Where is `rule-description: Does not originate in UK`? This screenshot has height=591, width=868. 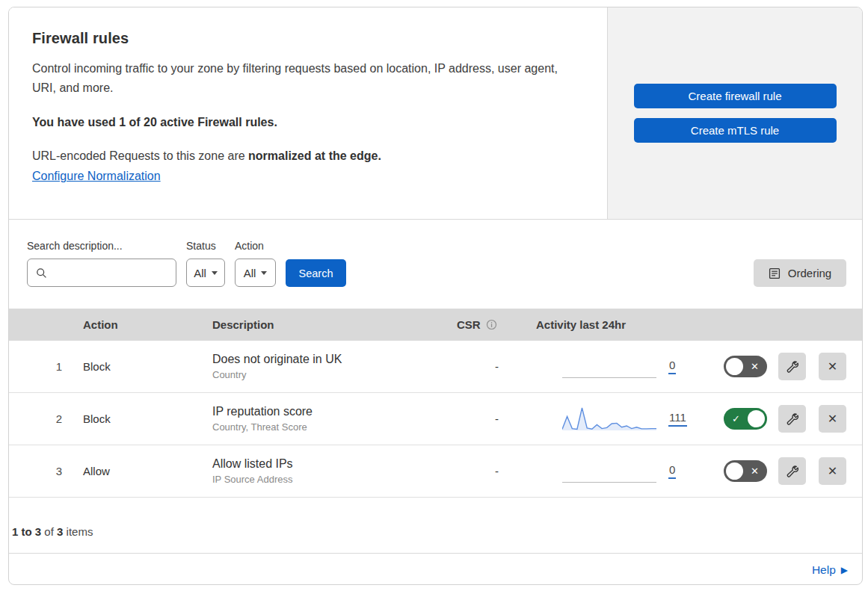
rule-description: Does not originate in UK is located at coordinates (330, 359).